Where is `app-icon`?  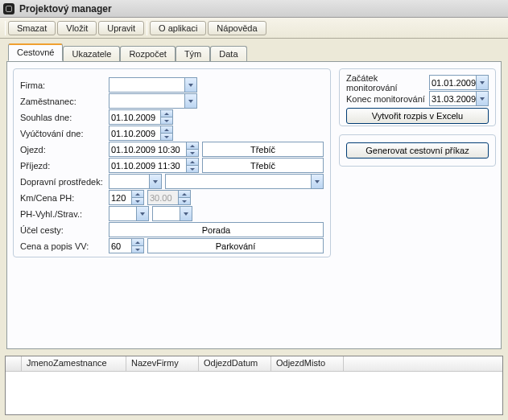
app-icon is located at coordinates (9, 9).